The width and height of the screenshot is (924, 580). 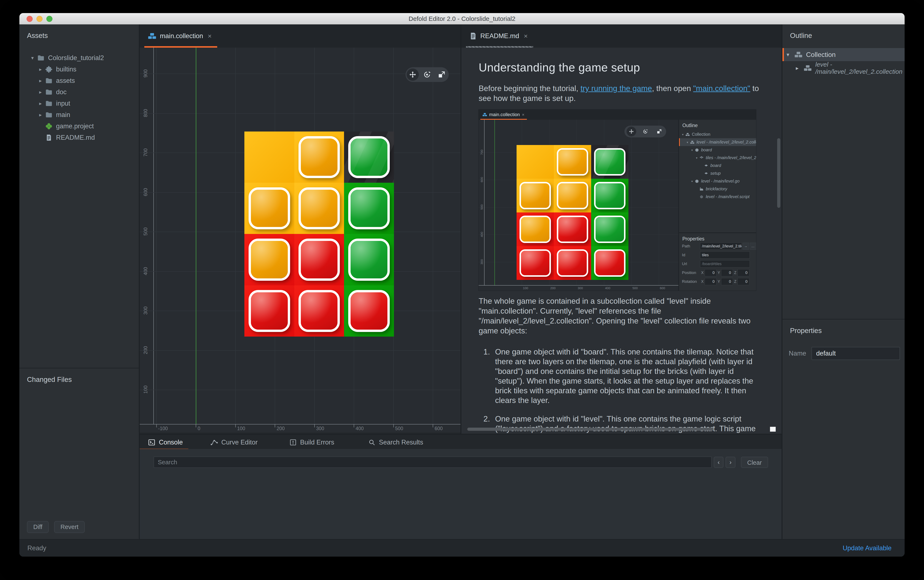 What do you see at coordinates (717, 205) in the screenshot?
I see `embed-sidebar: Outline▾Collection▾level - /main/level_2…` at bounding box center [717, 205].